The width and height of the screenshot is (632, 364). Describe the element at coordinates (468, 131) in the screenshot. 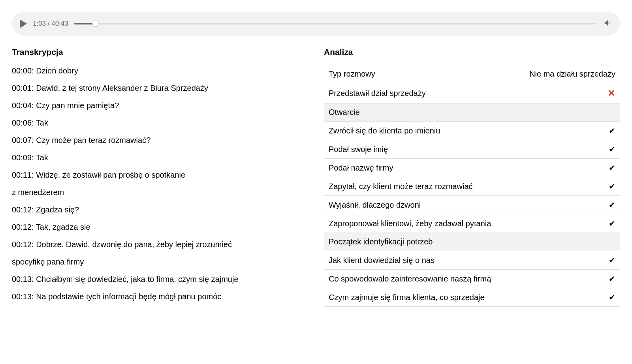

I see `analysis-label: Zwrócił się do klienta po imieniu` at that location.